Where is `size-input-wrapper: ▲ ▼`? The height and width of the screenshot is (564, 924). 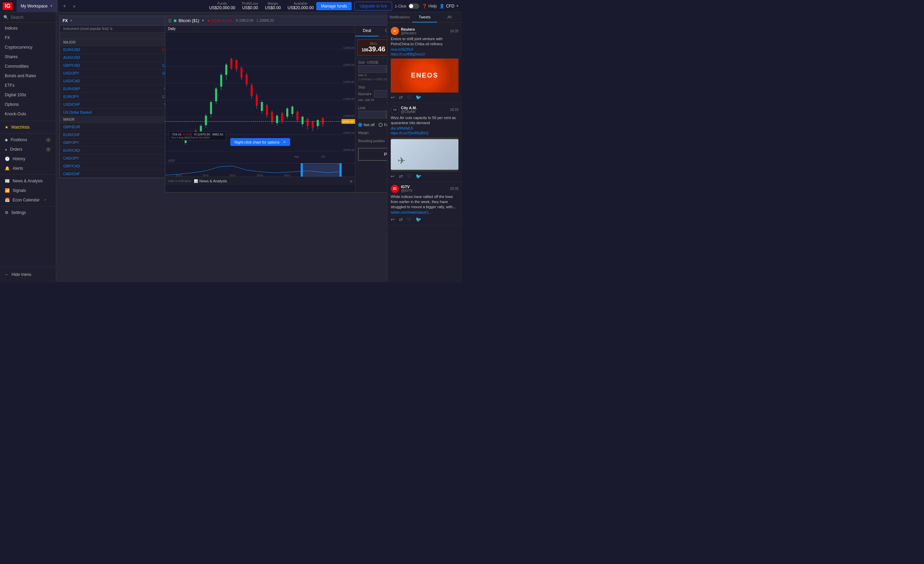 size-input-wrapper: ▲ ▼ is located at coordinates (373, 69).